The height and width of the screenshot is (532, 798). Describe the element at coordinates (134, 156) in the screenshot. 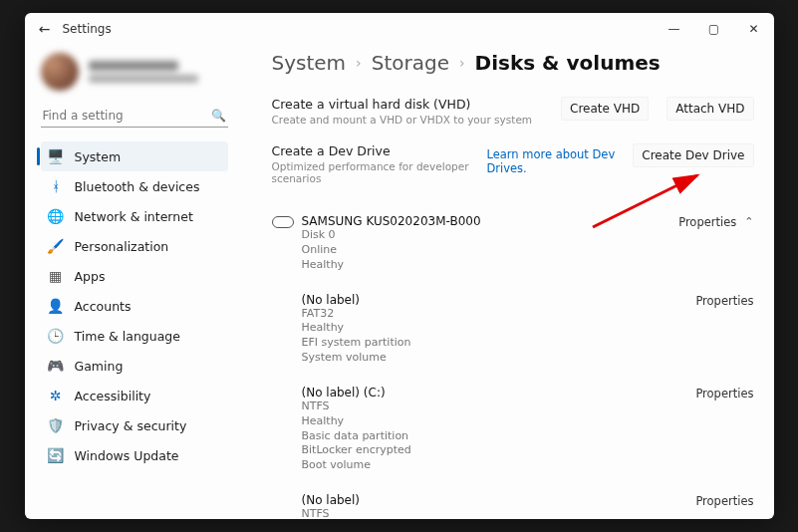

I see `sidebar-item-system: 🖥️ System` at that location.